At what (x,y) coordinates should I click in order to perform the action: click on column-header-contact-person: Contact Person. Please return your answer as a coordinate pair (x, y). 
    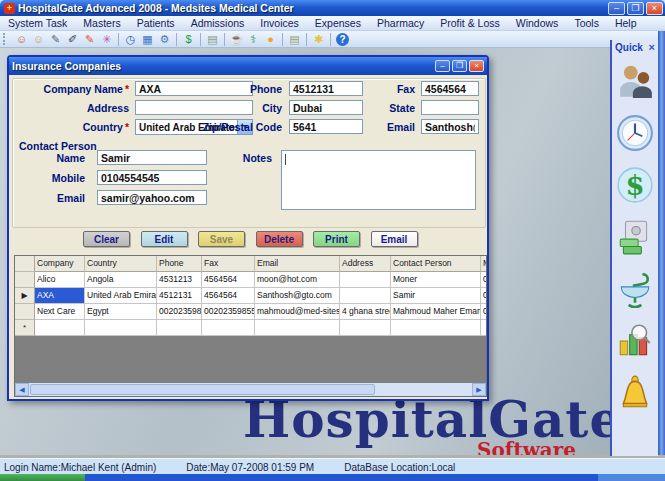
    Looking at the image, I should click on (436, 264).